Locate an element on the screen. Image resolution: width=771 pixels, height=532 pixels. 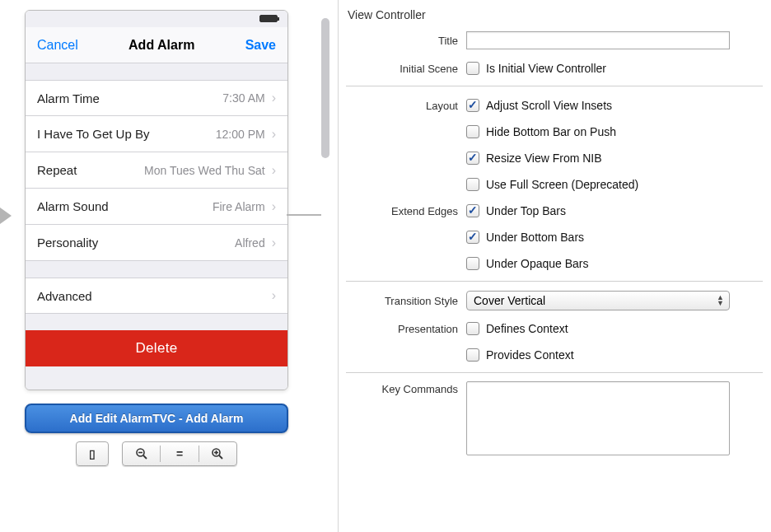
row-label: Personality is located at coordinates (68, 242).